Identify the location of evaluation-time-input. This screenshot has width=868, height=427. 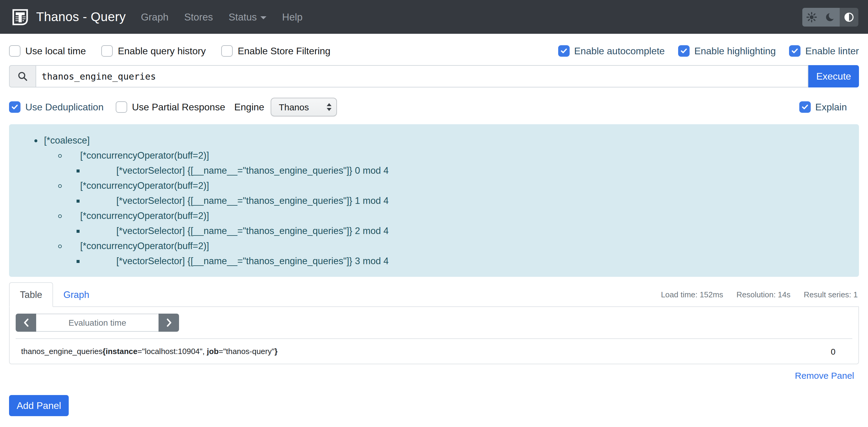
(97, 323).